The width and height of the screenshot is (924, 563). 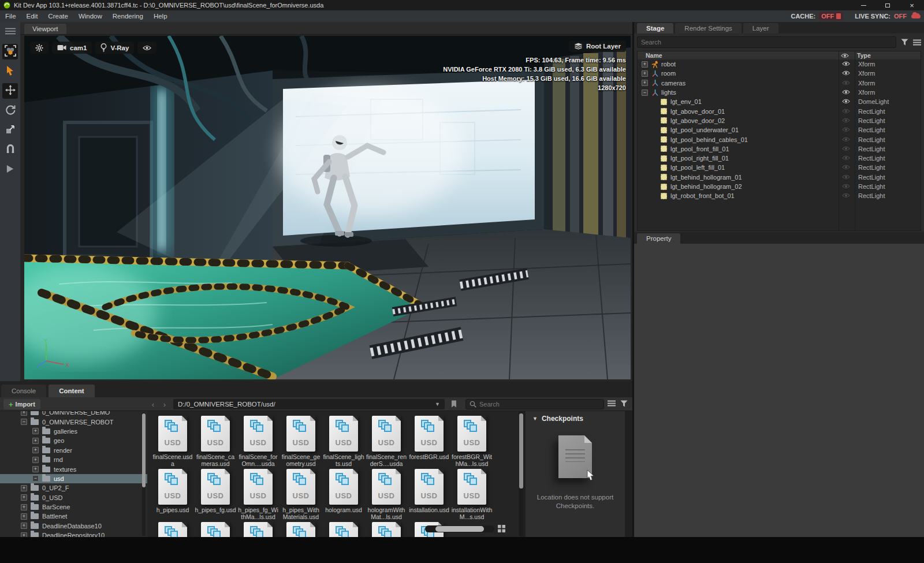 I want to click on file-item: USD hologram.usd, so click(x=344, y=494).